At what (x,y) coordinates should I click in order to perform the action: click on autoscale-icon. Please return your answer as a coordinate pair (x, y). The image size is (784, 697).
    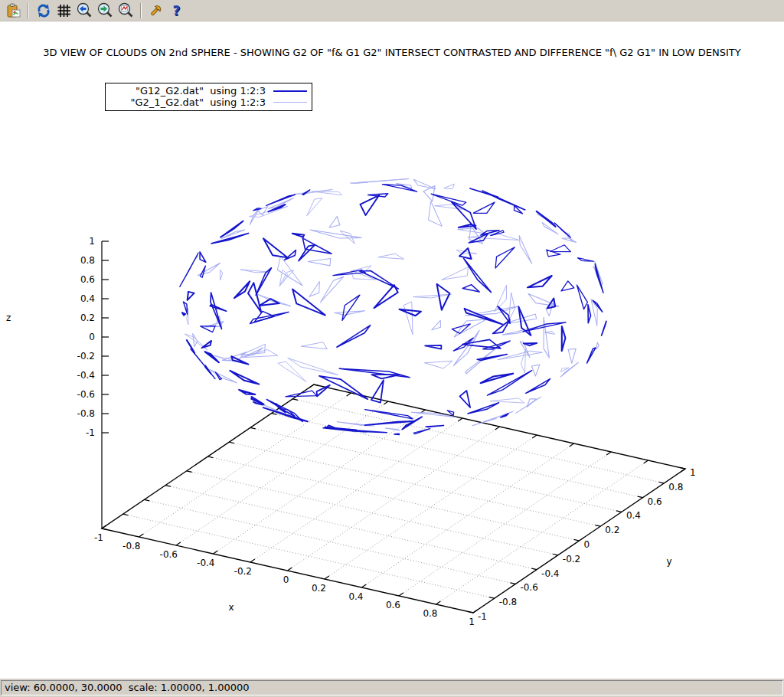
    Looking at the image, I should click on (126, 11).